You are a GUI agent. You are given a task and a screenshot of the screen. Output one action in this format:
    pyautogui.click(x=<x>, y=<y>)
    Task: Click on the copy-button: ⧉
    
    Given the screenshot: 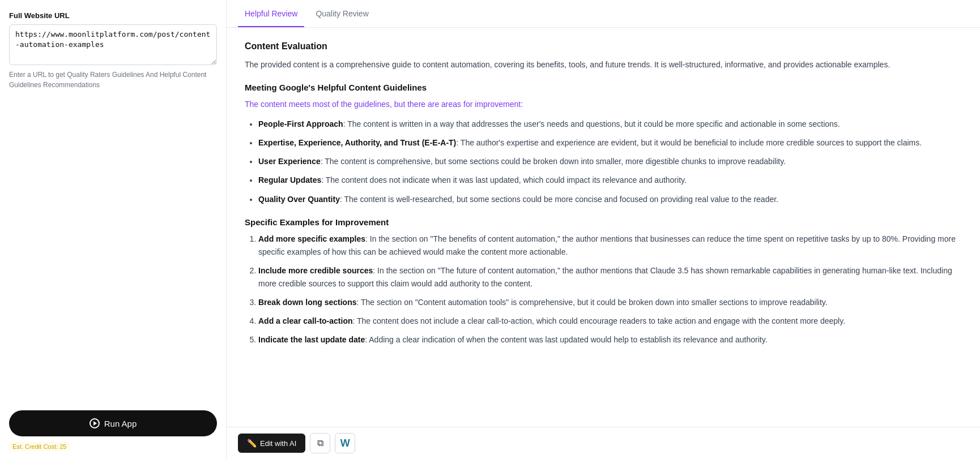 What is the action you would take?
    pyautogui.click(x=320, y=443)
    